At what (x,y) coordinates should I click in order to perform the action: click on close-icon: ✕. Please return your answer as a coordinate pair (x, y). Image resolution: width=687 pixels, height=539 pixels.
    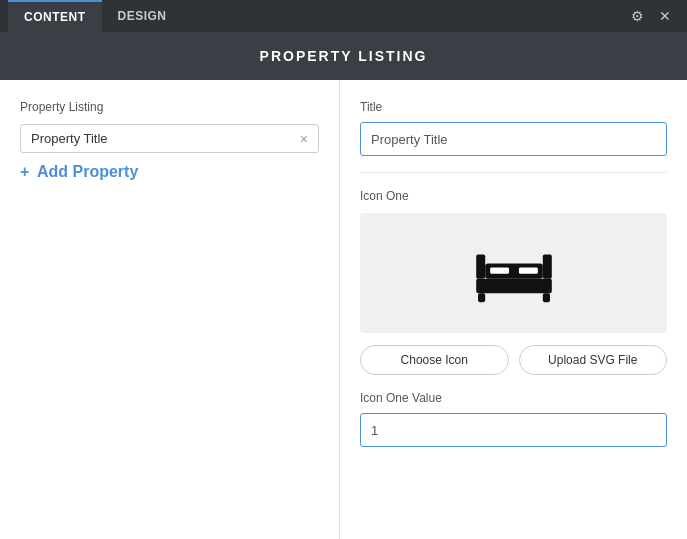
    Looking at the image, I should click on (665, 16).